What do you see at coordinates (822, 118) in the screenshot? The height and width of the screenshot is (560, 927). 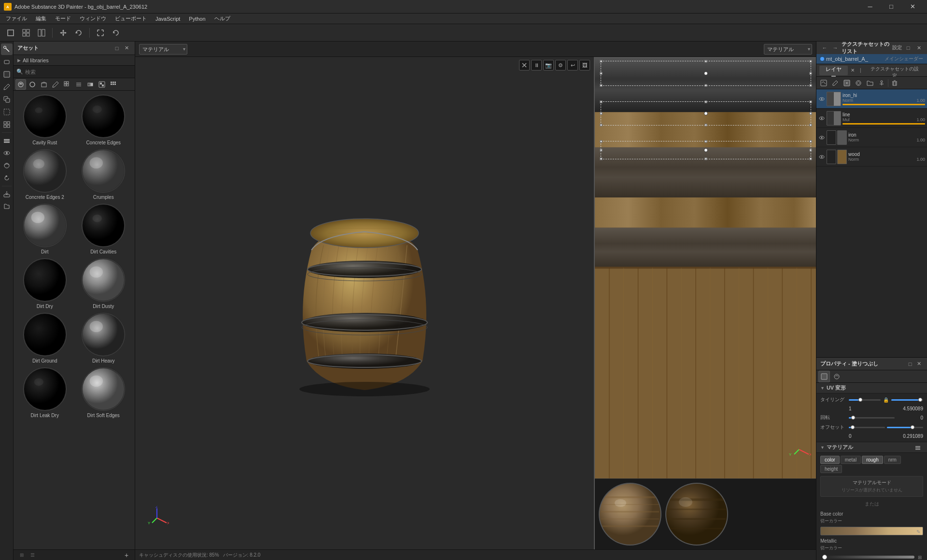 I see `layer-eye-line` at bounding box center [822, 118].